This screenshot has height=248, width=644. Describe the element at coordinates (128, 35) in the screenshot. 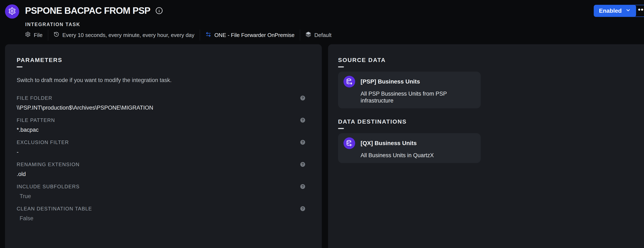

I see `meta-schedule-label: Every 10 seconds, every minute, every ho…` at that location.